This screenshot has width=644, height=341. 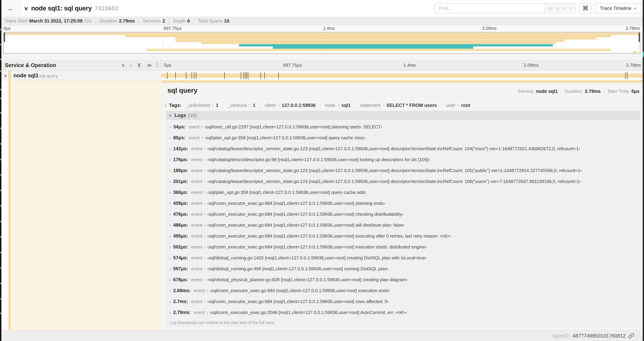 What do you see at coordinates (140, 65) in the screenshot?
I see `collapse-all-icon: ≫` at bounding box center [140, 65].